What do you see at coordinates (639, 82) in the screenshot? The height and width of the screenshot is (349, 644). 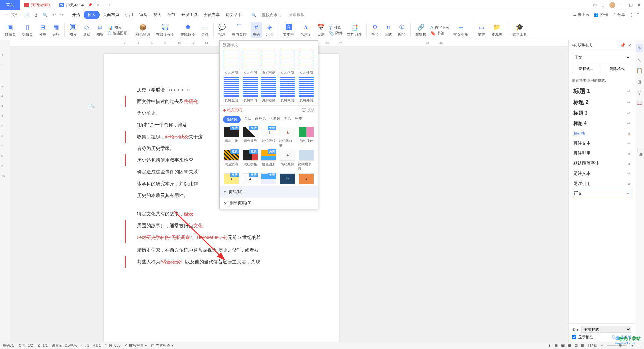 I see `ts-shape-icon: ◑` at bounding box center [639, 82].